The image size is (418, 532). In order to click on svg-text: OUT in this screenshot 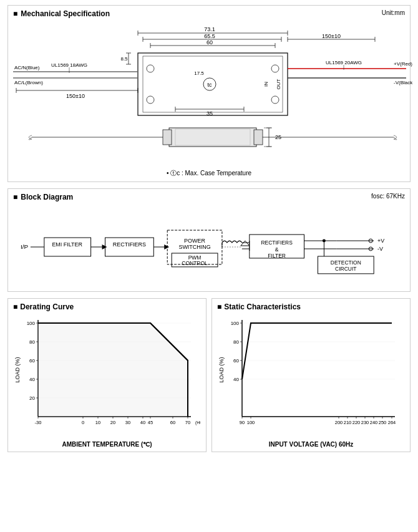, I will do `click(278, 84)`.